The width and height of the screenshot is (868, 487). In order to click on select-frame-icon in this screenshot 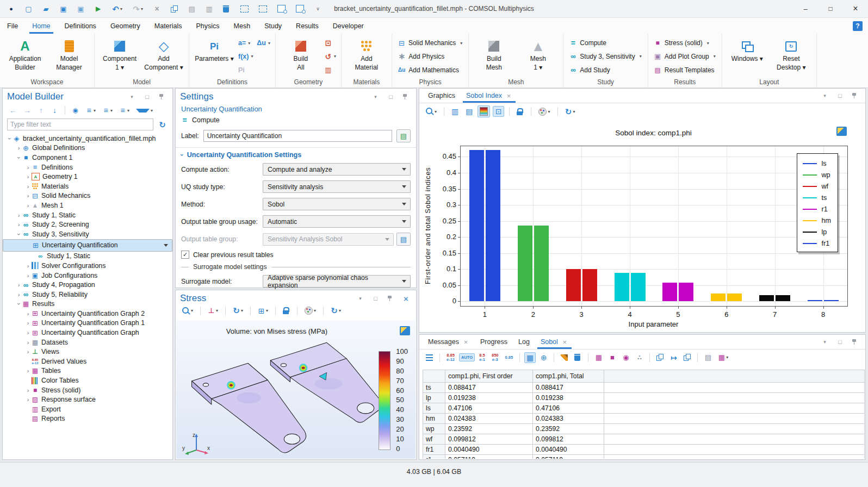, I will do `click(245, 9)`.